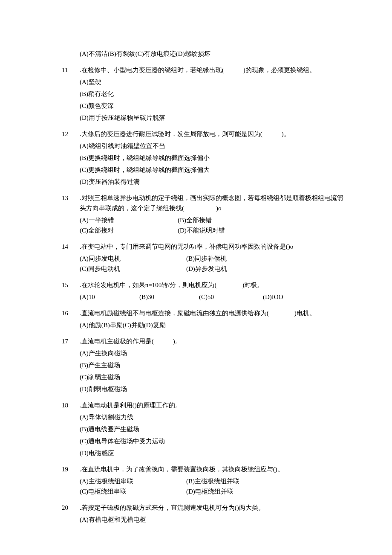 Image resolution: width=392 pixels, height=555 pixels. Describe the element at coordinates (208, 313) in the screenshot. I see `question-line: 16.直流电机励磁绕组不与电枢连接，励磁电流由独立的电源供给称为( )电机。` at that location.